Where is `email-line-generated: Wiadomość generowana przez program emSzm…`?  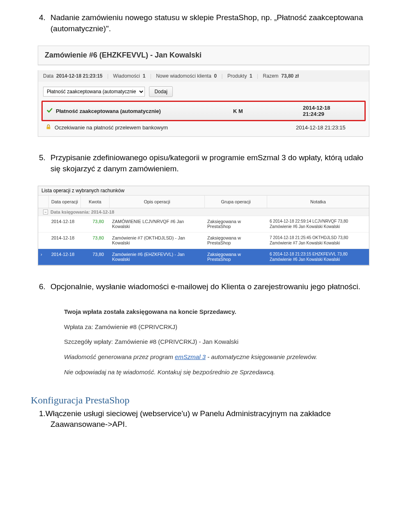 email-line-generated: Wiadomość generowana przez program emSzm… is located at coordinates (214, 357).